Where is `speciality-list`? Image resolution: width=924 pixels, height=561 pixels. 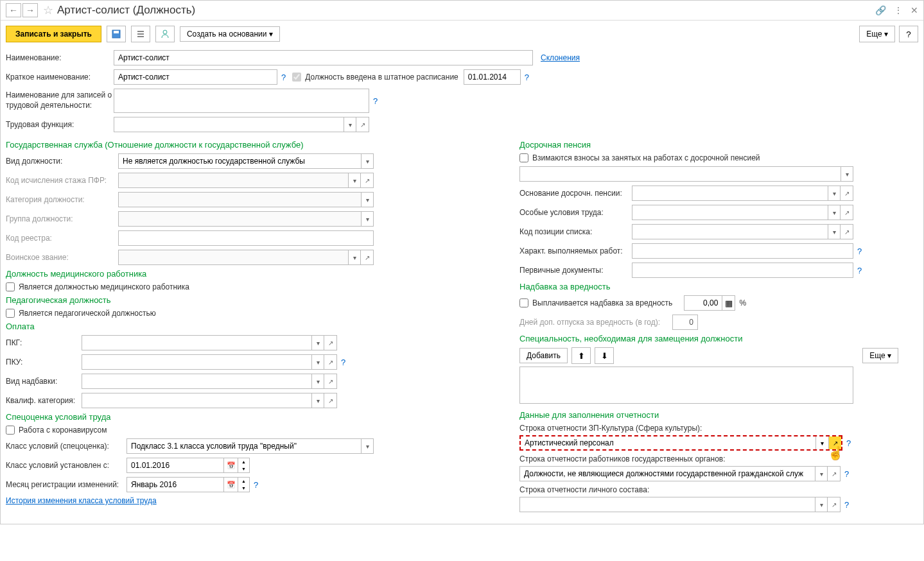
speciality-list is located at coordinates (686, 385).